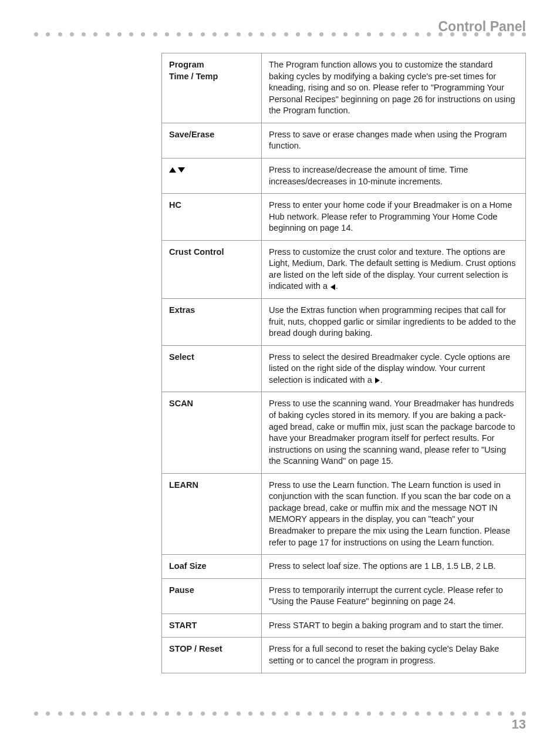  What do you see at coordinates (344, 176) in the screenshot?
I see `table-row: Press to increase/decrease the amount of…` at bounding box center [344, 176].